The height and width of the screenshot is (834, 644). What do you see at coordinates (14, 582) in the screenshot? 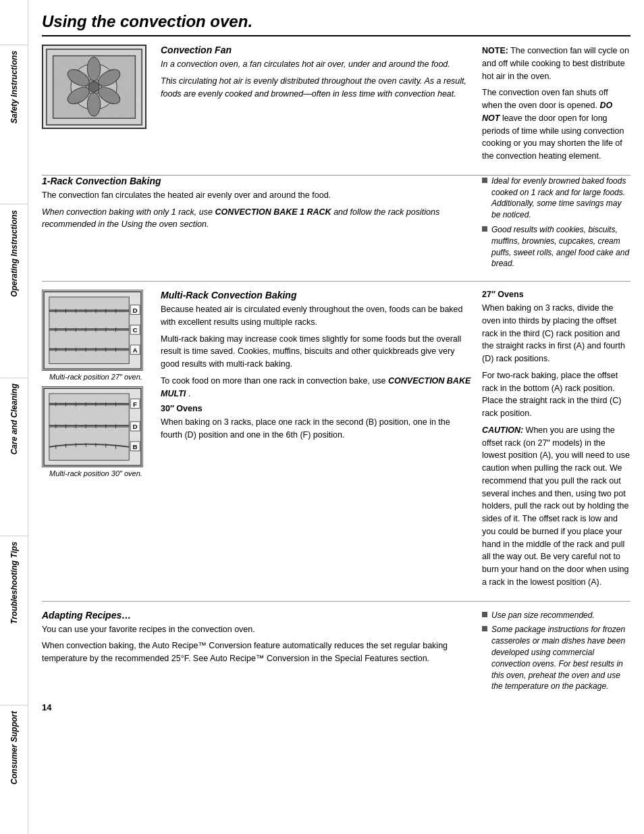
I see `sidebar-item-troubleshooting: Troubleshooting Tips` at bounding box center [14, 582].